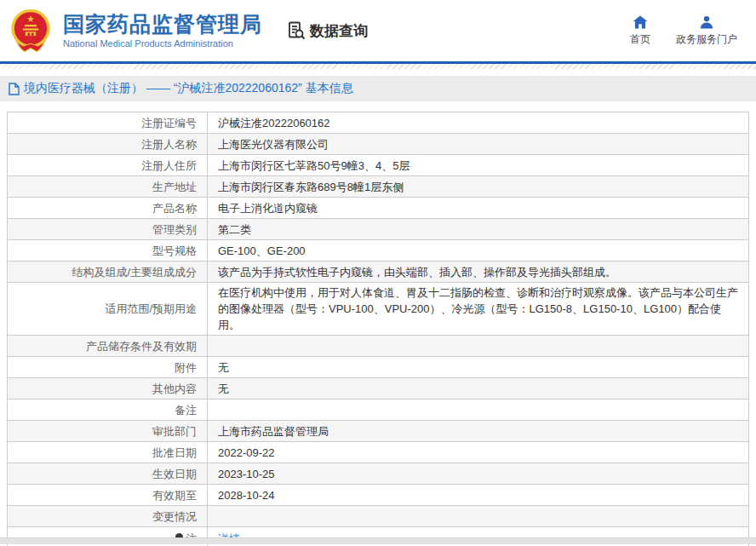 The width and height of the screenshot is (756, 546). Describe the element at coordinates (378, 165) in the screenshot. I see `table-row: 注册人住所上海市闵行区七莘路50号9幢3、4、5层` at that location.